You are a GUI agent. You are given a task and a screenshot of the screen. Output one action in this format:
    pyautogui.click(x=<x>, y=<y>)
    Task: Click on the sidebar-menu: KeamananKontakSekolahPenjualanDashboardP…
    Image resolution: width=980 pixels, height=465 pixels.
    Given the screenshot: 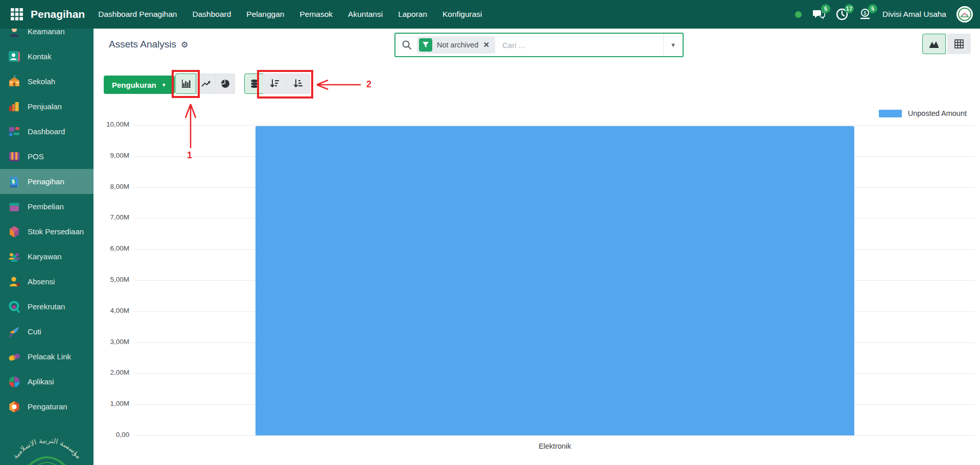 What is the action you would take?
    pyautogui.click(x=47, y=224)
    